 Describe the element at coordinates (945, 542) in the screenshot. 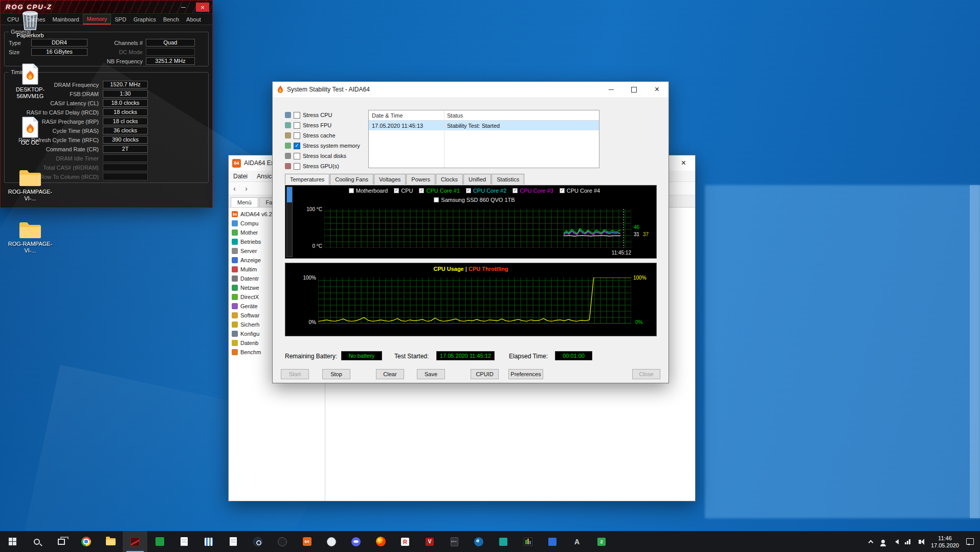

I see `taskbar-clock: 11:46 17.05.2020` at that location.